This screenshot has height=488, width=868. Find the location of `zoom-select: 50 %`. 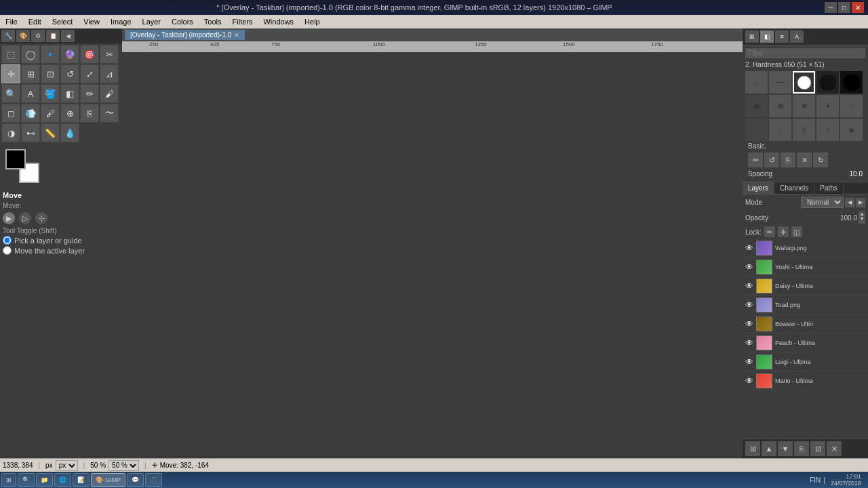

zoom-select: 50 % is located at coordinates (123, 466).